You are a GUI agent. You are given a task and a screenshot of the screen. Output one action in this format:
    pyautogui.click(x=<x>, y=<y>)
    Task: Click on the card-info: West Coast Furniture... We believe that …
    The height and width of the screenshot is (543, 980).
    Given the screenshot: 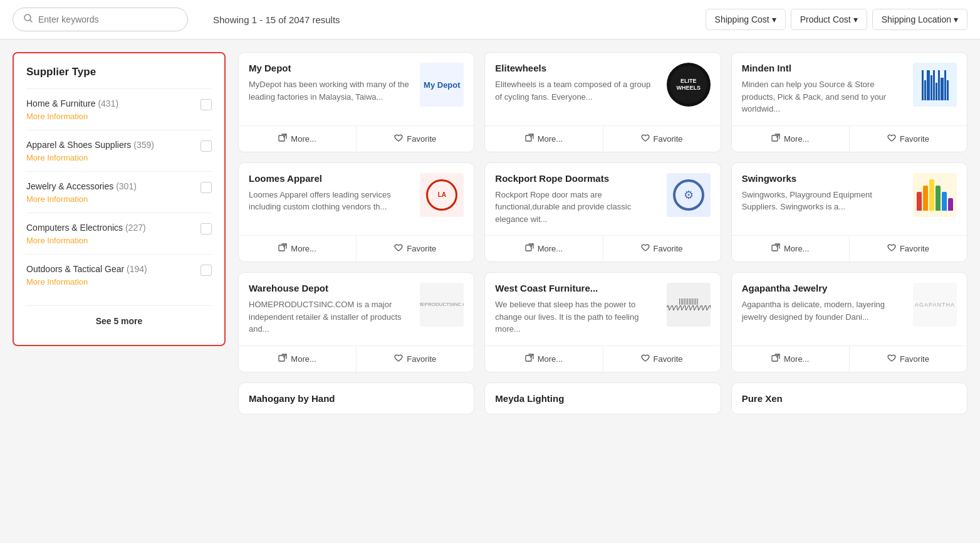 What is the action you would take?
    pyautogui.click(x=576, y=309)
    